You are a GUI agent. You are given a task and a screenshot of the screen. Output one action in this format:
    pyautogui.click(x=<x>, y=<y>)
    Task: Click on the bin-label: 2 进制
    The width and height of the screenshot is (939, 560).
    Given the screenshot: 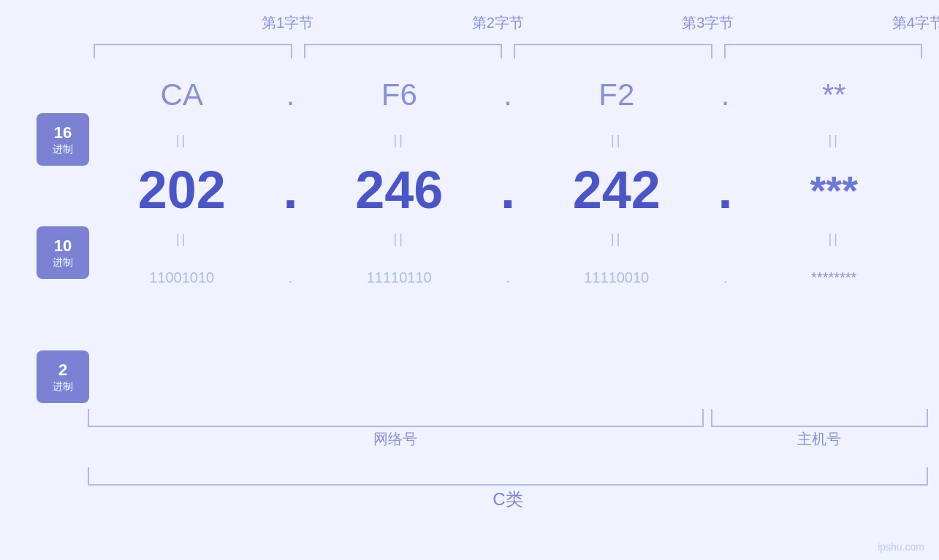 What is the action you would take?
    pyautogui.click(x=63, y=377)
    